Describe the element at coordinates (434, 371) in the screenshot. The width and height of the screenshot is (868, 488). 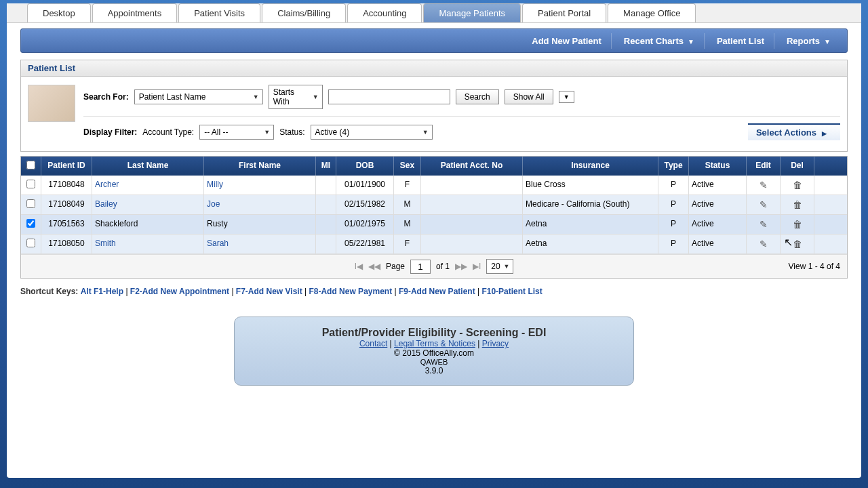
I see `version-text: 3.9.0` at that location.